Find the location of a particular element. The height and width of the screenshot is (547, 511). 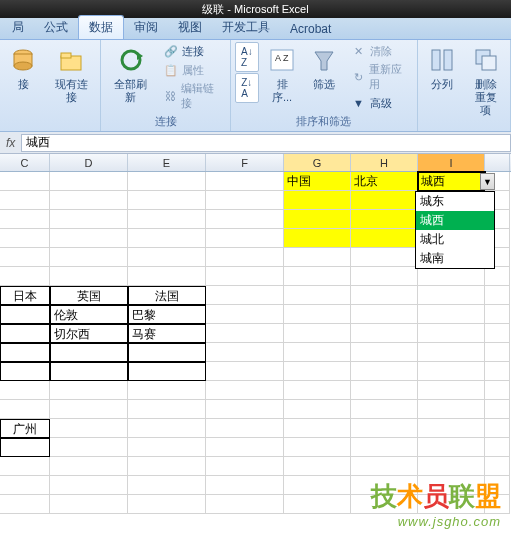

cell-g2: 中国 is located at coordinates (318, 182).